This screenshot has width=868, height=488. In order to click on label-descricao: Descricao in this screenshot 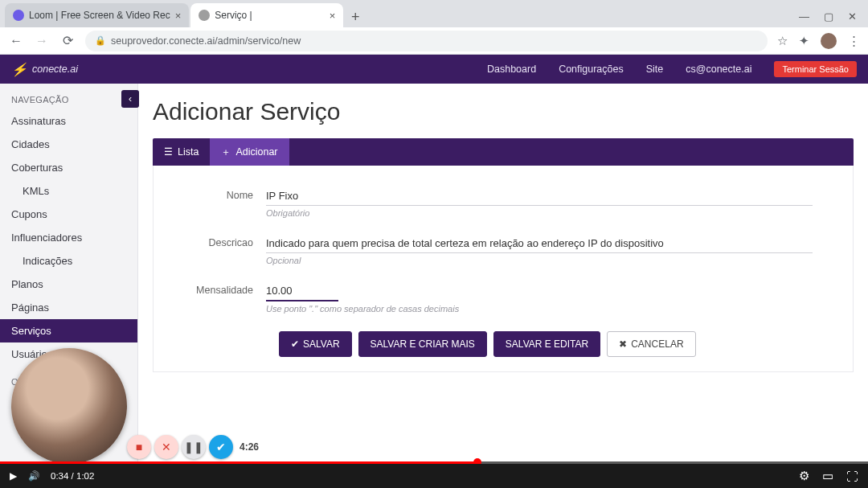, I will do `click(226, 242)`.